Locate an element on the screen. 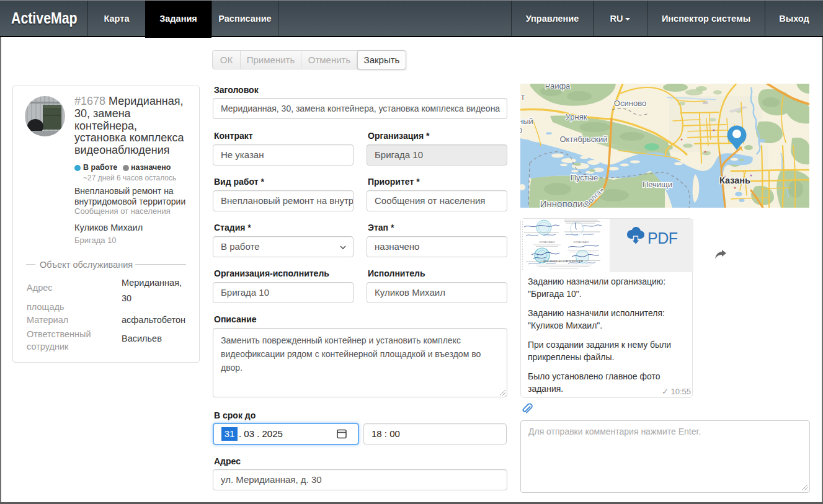  svg-text: ный is located at coordinates (527, 122).